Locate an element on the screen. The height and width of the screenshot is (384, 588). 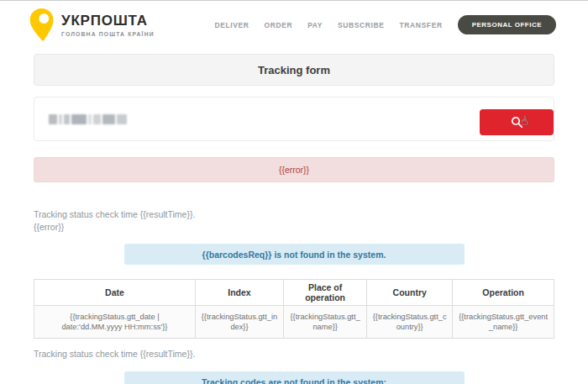
logo-subtitle: ГОЛОВНА ПОШТА КРАЇНИ is located at coordinates (108, 34).